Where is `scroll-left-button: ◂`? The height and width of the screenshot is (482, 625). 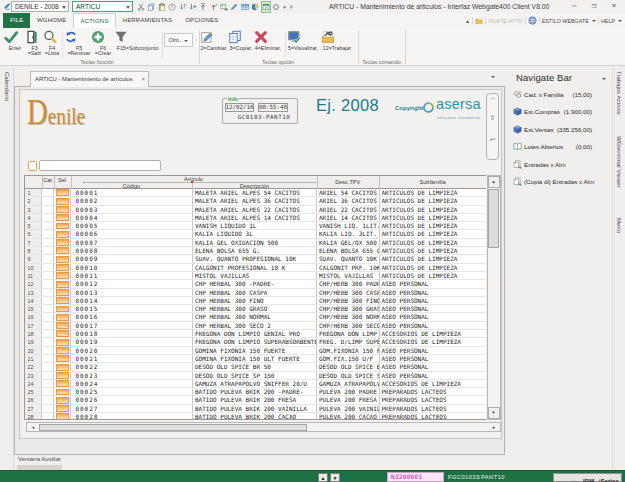
scroll-left-button: ◂ is located at coordinates (33, 427).